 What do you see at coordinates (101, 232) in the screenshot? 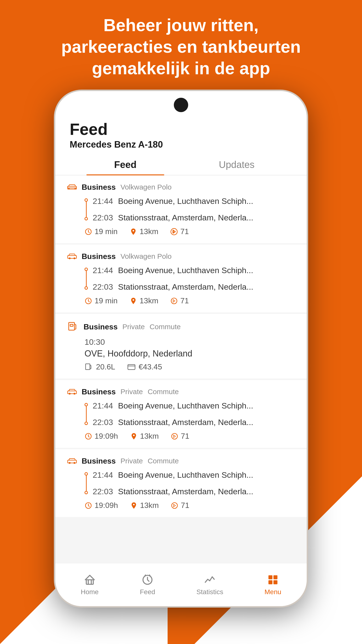
I see `duration-1: 19 min` at bounding box center [101, 232].